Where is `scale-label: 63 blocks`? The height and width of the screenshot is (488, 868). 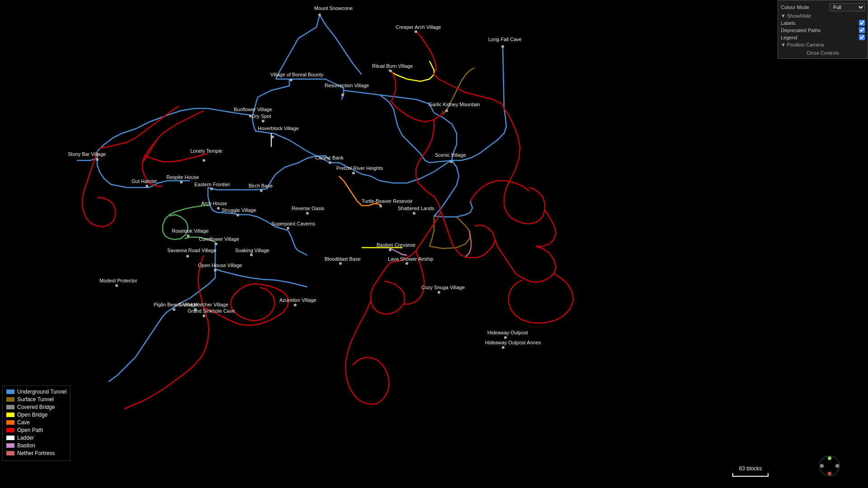 scale-label: 63 blocks is located at coordinates (750, 469).